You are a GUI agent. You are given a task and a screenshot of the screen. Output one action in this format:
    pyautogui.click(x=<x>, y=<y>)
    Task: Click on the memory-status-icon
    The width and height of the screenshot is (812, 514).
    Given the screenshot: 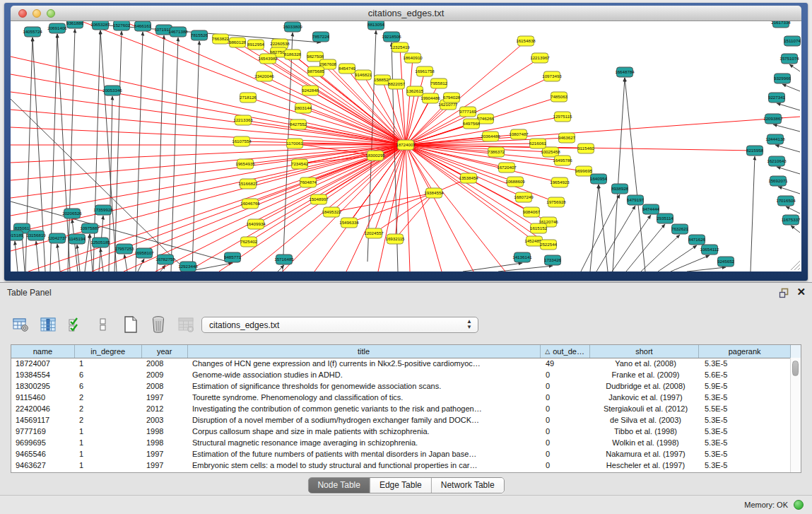 What is the action you would take?
    pyautogui.click(x=799, y=505)
    